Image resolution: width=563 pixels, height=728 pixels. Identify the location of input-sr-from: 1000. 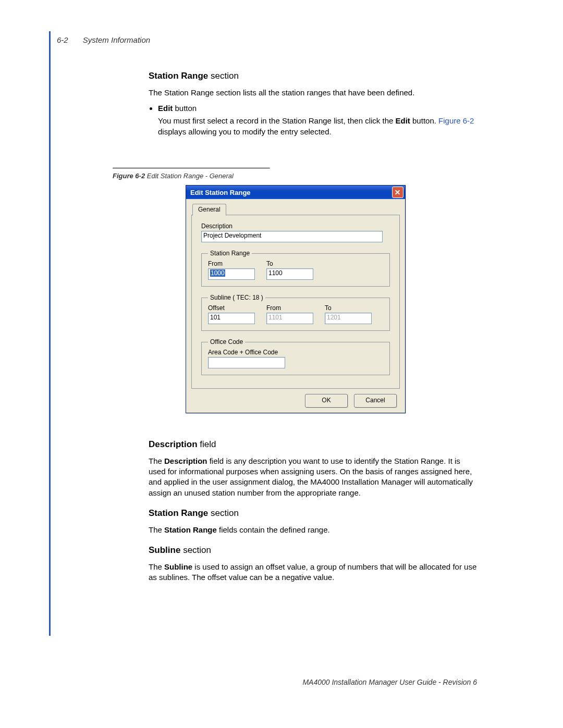
(231, 274).